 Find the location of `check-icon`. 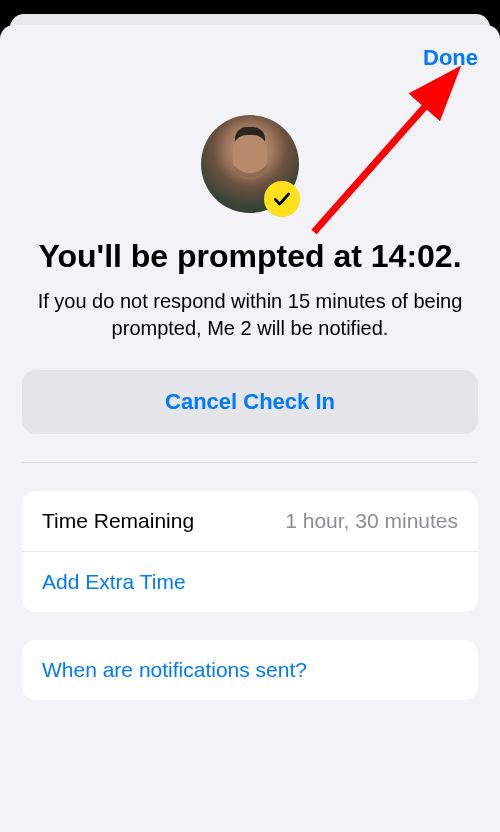

check-icon is located at coordinates (282, 199).